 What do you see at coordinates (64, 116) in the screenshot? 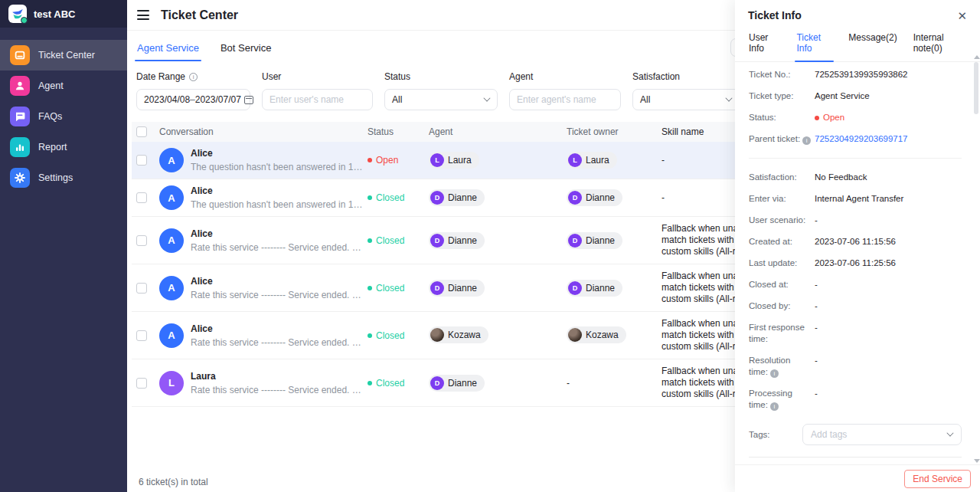
I see `sidebar-item-faqs: FAQs` at bounding box center [64, 116].